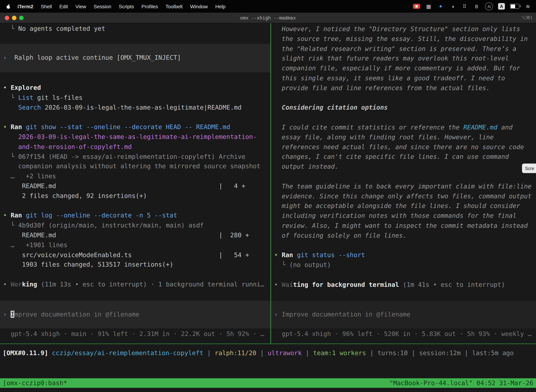 The width and height of the screenshot is (536, 392). Describe the element at coordinates (465, 6) in the screenshot. I see `dots-grid-icon: ⠿` at that location.